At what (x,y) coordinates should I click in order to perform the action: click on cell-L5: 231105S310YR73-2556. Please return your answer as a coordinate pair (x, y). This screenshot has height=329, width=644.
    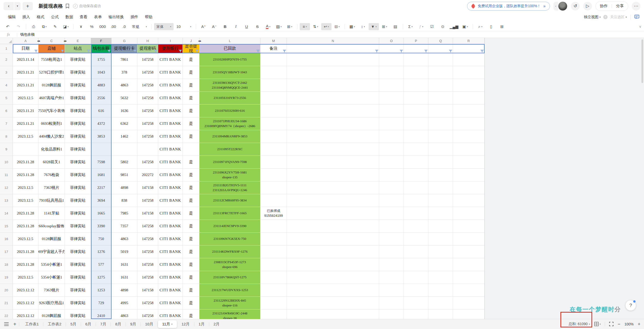
    Looking at the image, I should click on (230, 98).